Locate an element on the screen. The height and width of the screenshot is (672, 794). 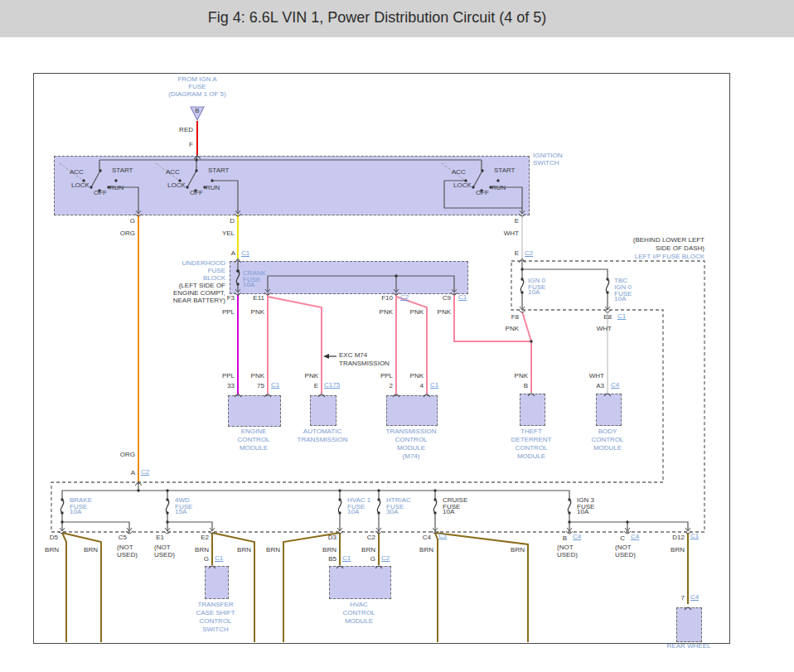
diagram-label: 4 is located at coordinates (422, 386).